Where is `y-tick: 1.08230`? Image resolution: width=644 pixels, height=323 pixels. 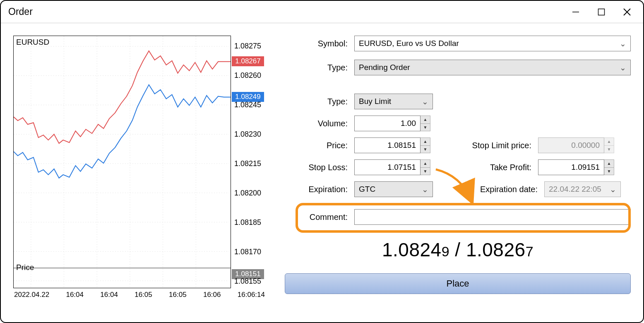 y-tick: 1.08230 is located at coordinates (248, 134).